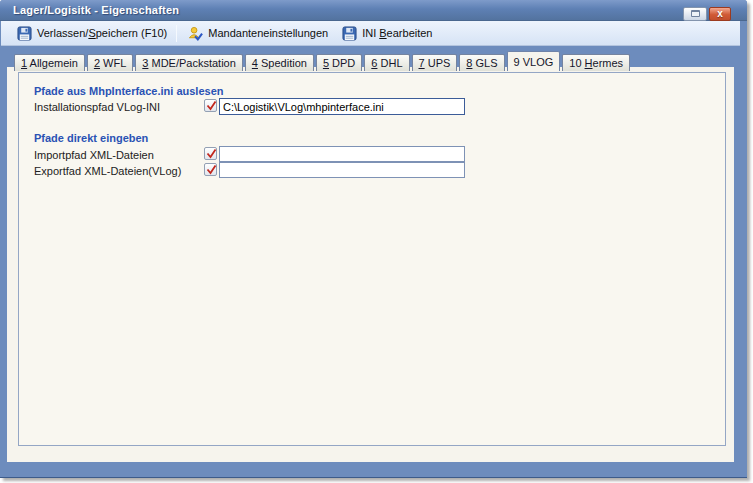 The height and width of the screenshot is (483, 753). What do you see at coordinates (97, 107) in the screenshot?
I see `label-installation-path: Installationspfad VLog-INI` at bounding box center [97, 107].